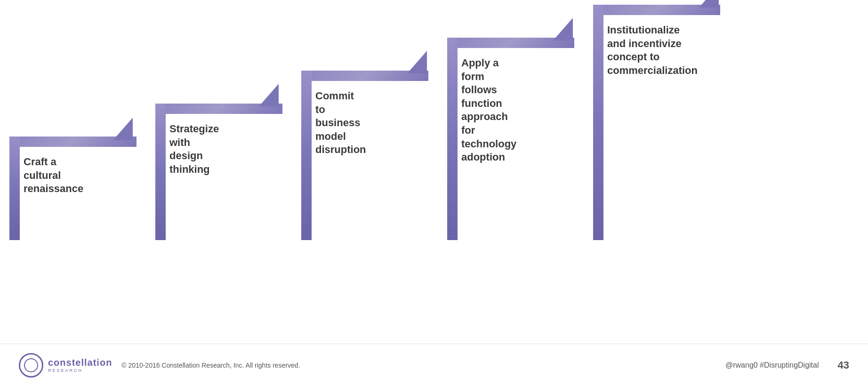  I want to click on step5-arrow, so click(709, 4).